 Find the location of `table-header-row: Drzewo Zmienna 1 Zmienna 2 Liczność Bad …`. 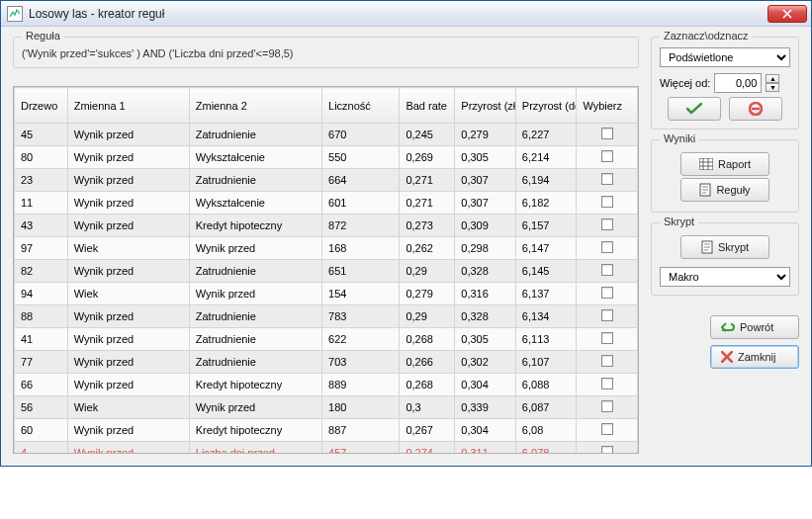

table-header-row: Drzewo Zmienna 1 Zmienna 2 Liczność Bad … is located at coordinates (326, 106).